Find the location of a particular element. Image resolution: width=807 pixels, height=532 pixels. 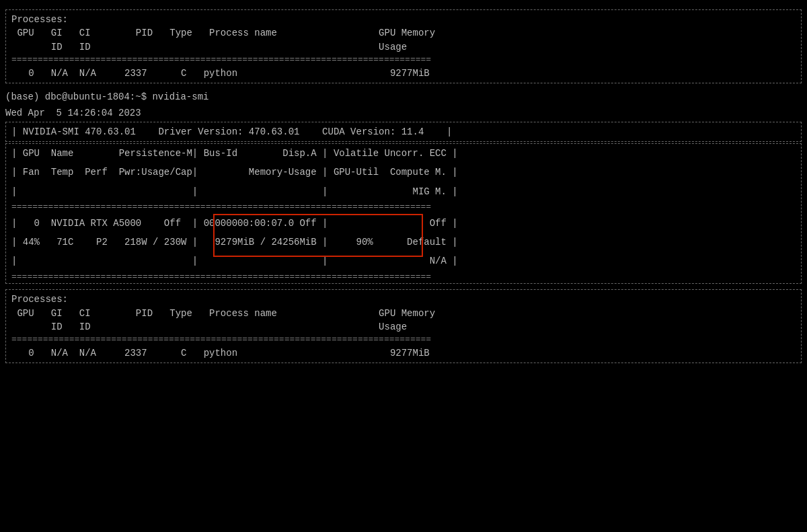

gpu-data-line3: | | | N/A | is located at coordinates (404, 261).